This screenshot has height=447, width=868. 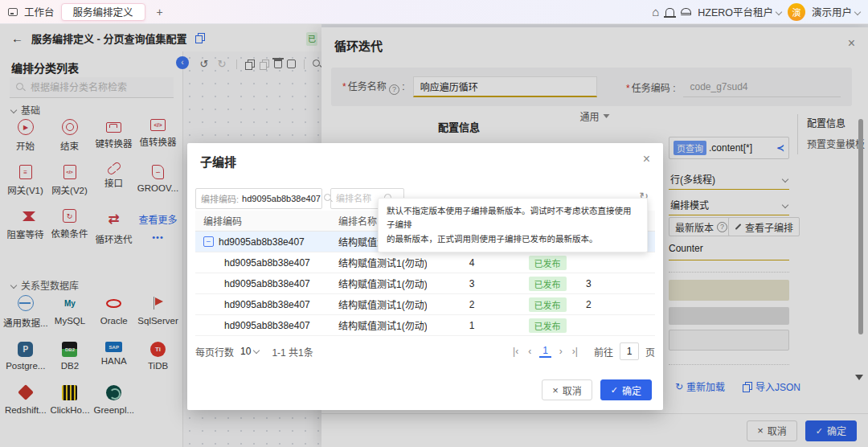 I want to click on tenant-label: HZERO平台租户, so click(x=735, y=13).